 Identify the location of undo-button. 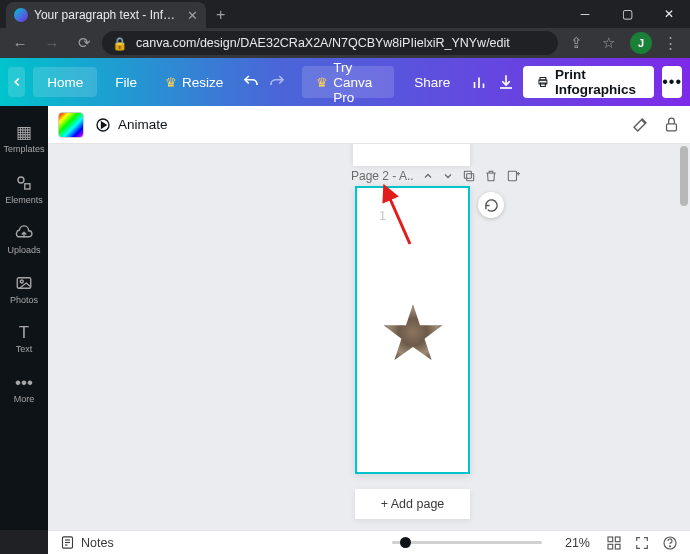
(250, 82).